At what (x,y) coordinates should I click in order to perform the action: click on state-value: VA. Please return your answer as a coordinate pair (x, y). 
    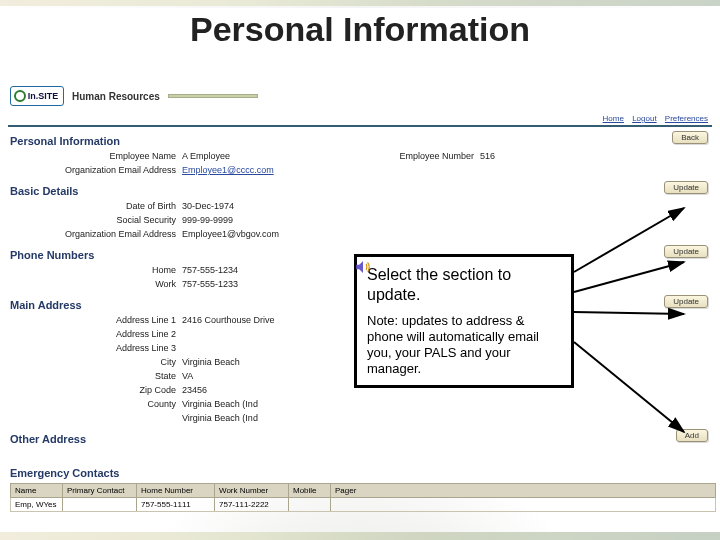
    Looking at the image, I should click on (188, 376).